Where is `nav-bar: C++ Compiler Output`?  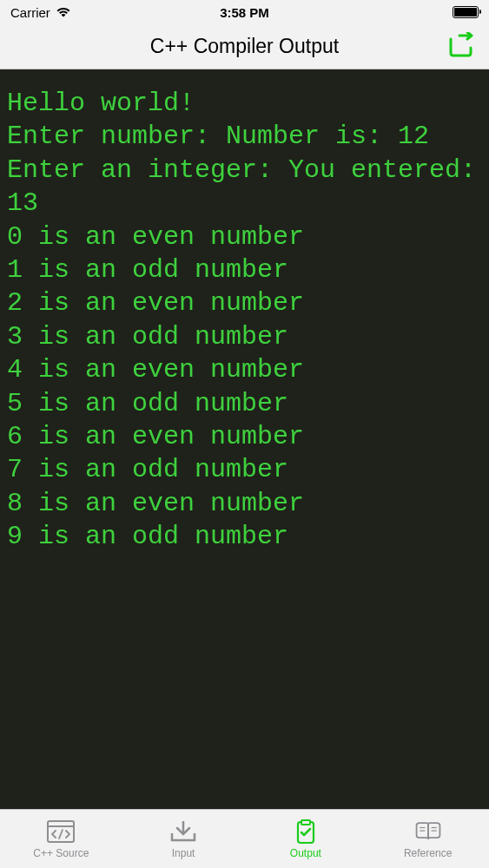
nav-bar: C++ Compiler Output is located at coordinates (245, 47).